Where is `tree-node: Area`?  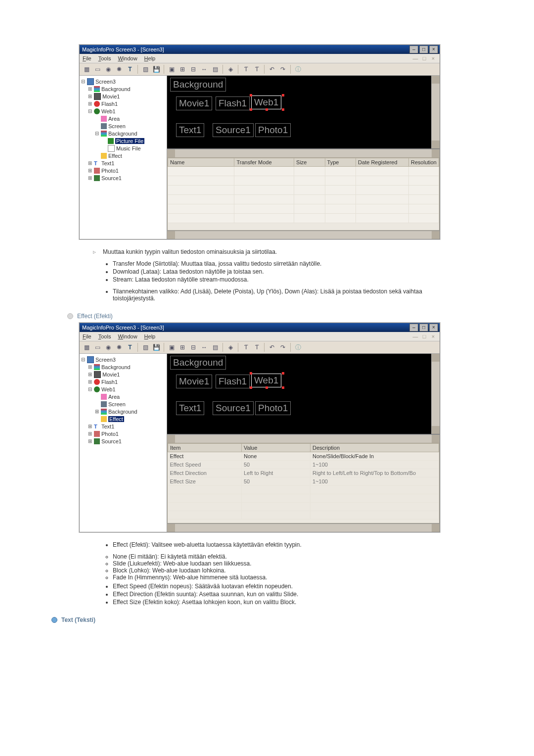
tree-node: Area is located at coordinates (123, 119).